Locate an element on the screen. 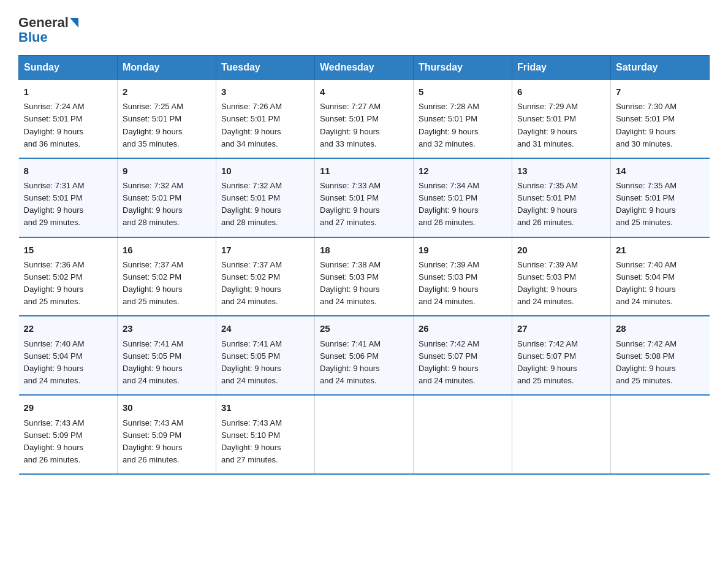 Image resolution: width=728 pixels, height=563 pixels. day-number: 1 is located at coordinates (69, 92).